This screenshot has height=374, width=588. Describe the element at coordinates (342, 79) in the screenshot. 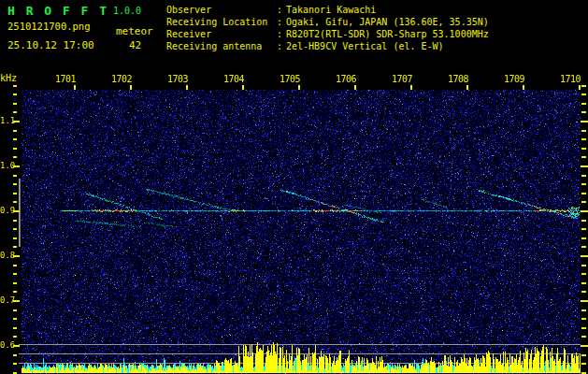

I see `x-axis-label: 1706` at that location.